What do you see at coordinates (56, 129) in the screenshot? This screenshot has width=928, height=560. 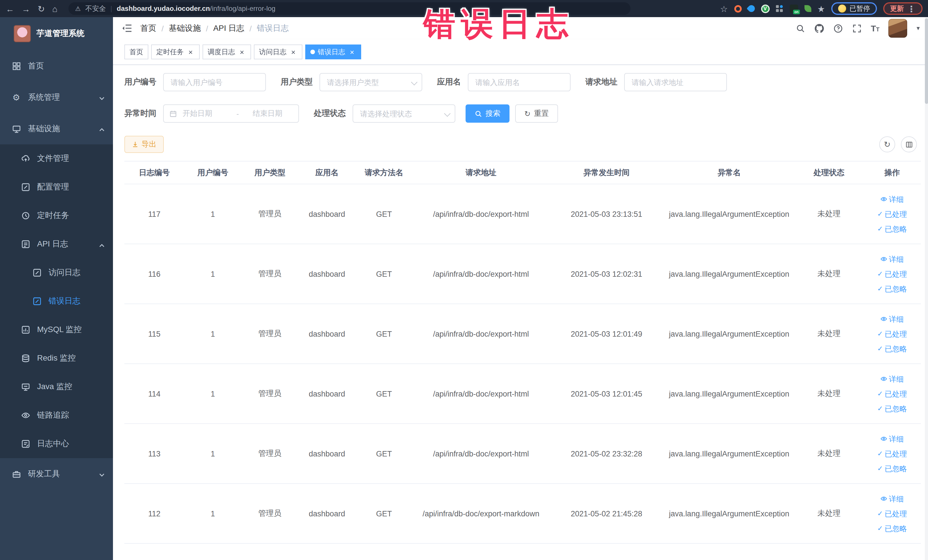 I see `sidebar-item-infrastructure: 基础设施` at bounding box center [56, 129].